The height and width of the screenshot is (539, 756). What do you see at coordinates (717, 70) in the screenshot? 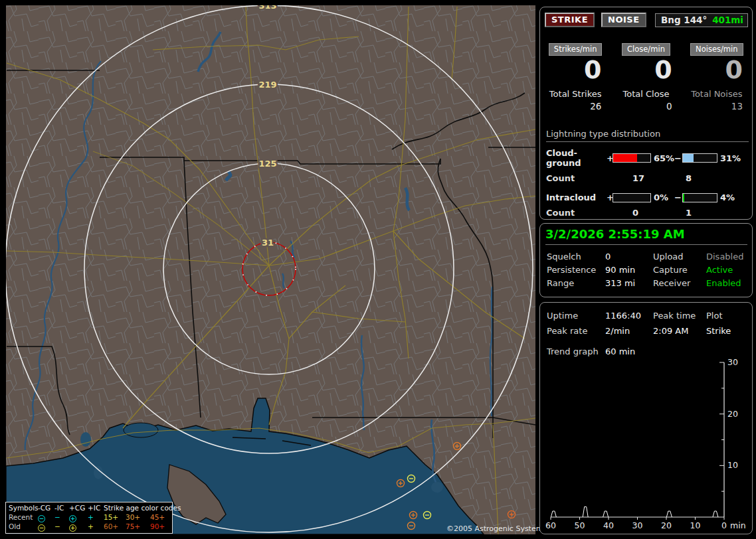
I see `noises-per-min-value: 0` at bounding box center [717, 70].